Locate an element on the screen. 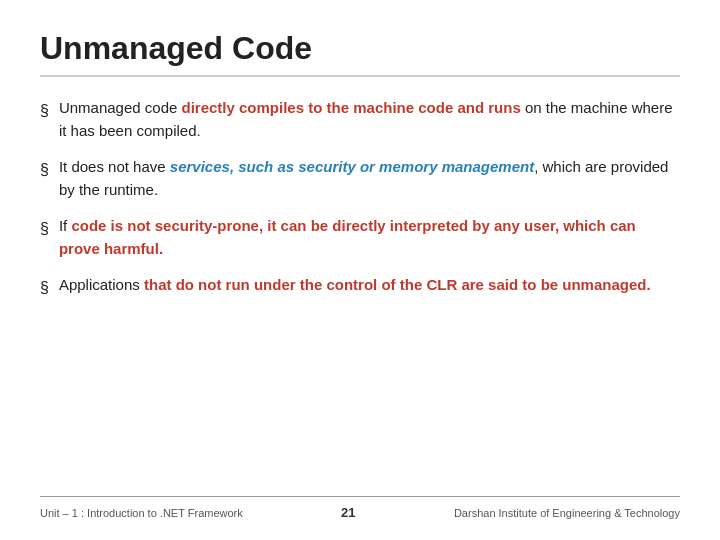  bullet-text-2: It does not have services, such as secur… is located at coordinates (370, 178).